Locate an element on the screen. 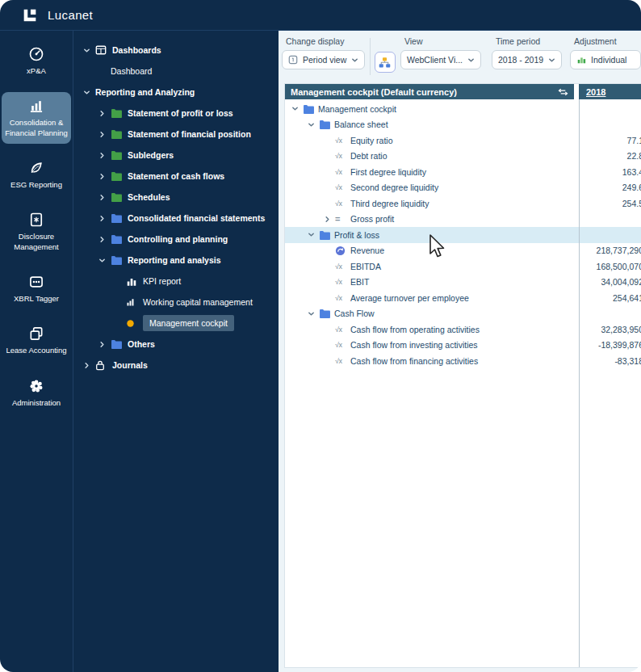 This screenshot has height=672, width=641. tree-item-kpi-report: KPI report is located at coordinates (176, 281).